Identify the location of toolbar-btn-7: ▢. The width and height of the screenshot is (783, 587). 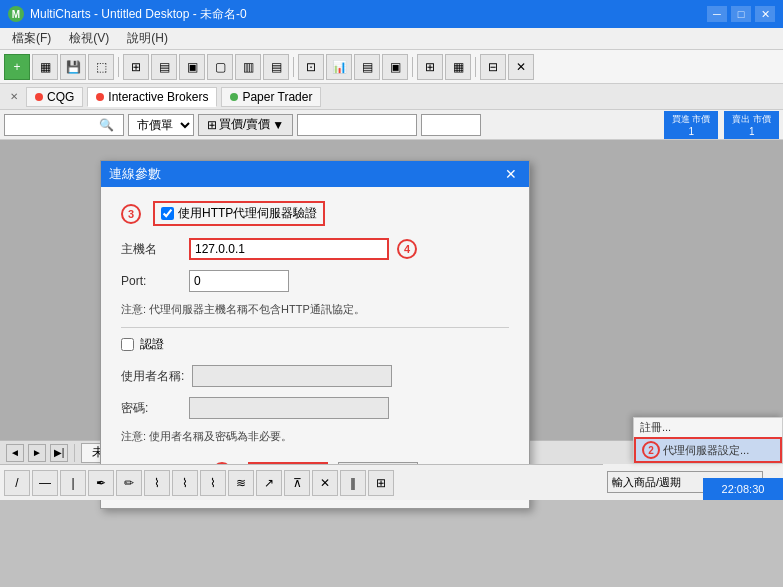
(220, 67).